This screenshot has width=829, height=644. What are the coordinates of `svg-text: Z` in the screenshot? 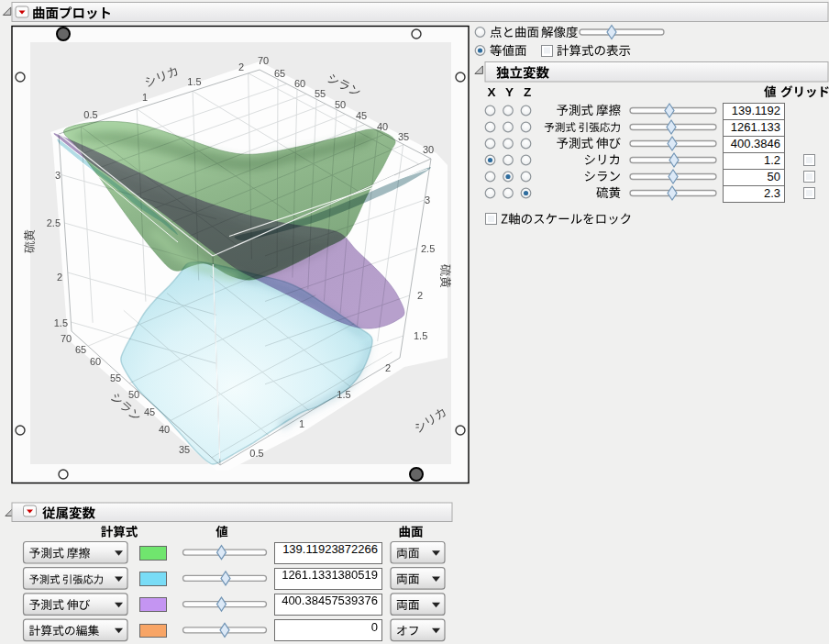 It's located at (527, 92).